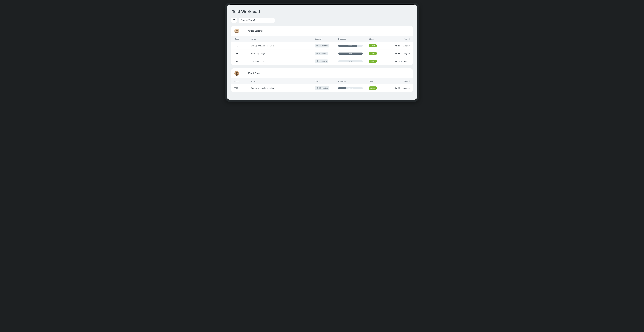  Describe the element at coordinates (350, 61) in the screenshot. I see `progress-bar: 0%` at that location.